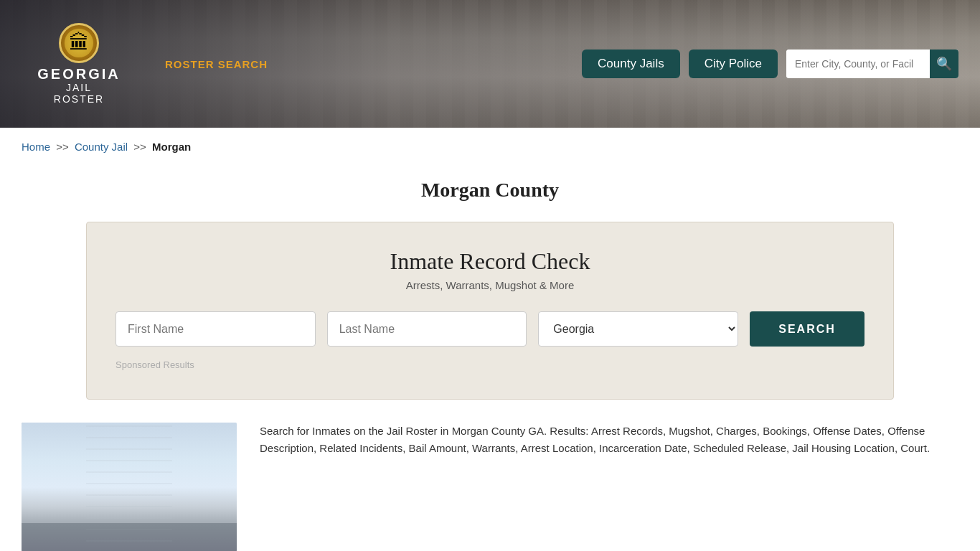  I want to click on logo-georgia-text: GEORGIA, so click(79, 75).